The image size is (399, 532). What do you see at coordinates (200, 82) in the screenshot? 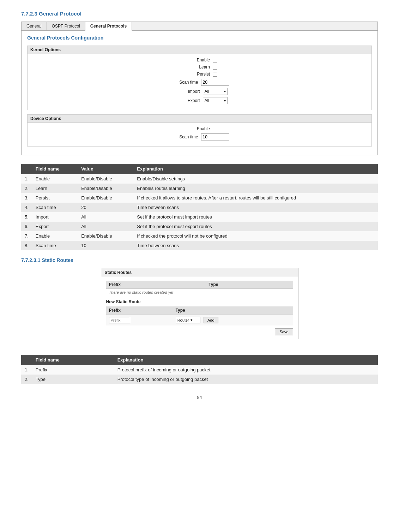
I see `form-row-scan-time: Scan time` at bounding box center [200, 82].